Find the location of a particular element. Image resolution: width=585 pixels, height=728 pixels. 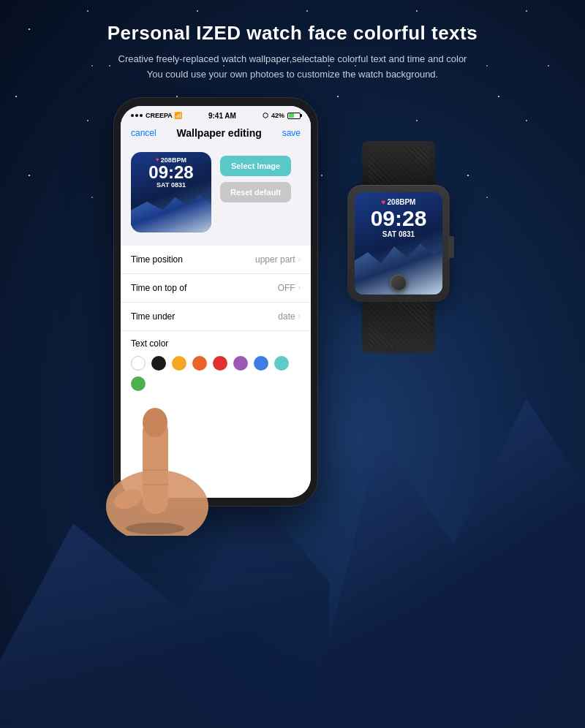

settings-item-time-under: Time under date › is located at coordinates (216, 317).